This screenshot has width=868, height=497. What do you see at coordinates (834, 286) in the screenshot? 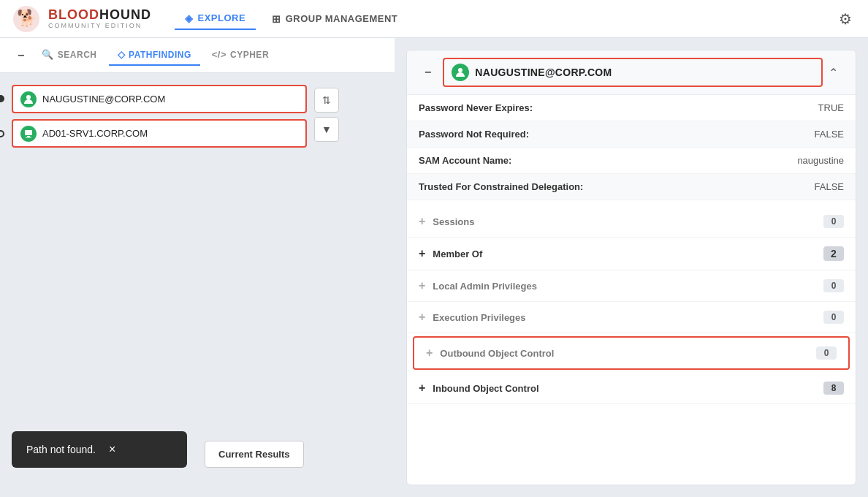
I see `local-admin-count: 0` at bounding box center [834, 286].